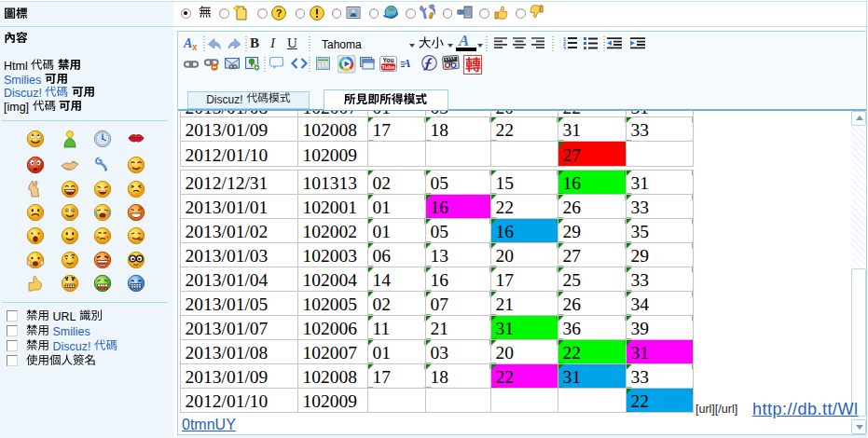  I want to click on svg-text: A, so click(187, 43).